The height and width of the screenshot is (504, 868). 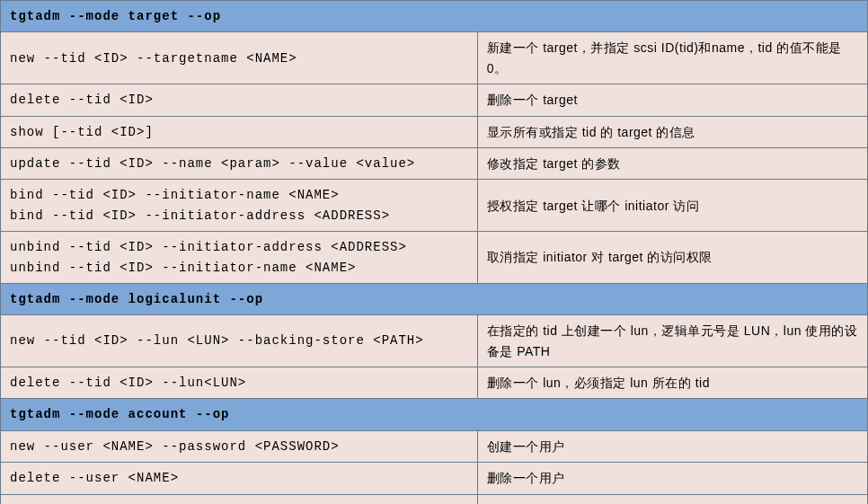 I want to click on command-cell: new --tid <ID> --lun <LUN> --backing-sto…, so click(x=239, y=341).